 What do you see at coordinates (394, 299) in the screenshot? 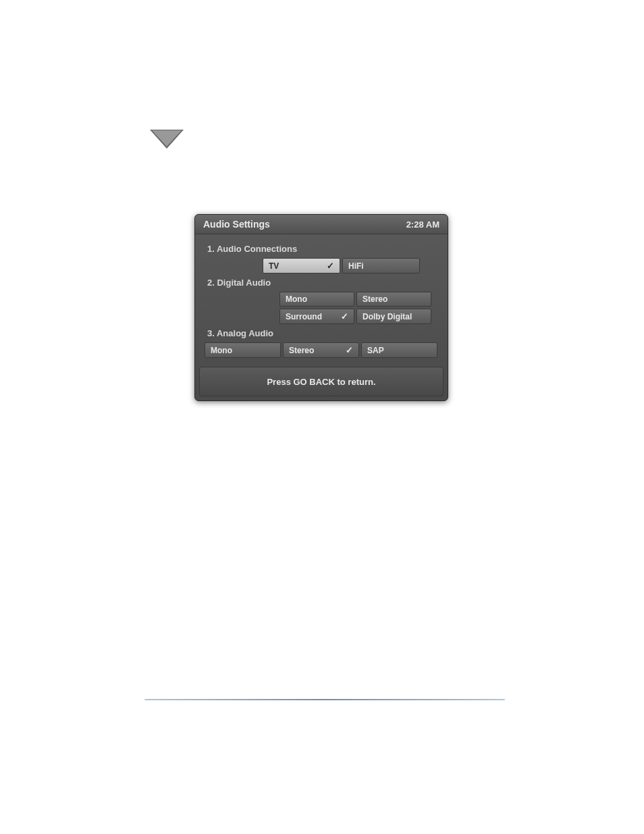
I see `option-stereo-digital: Stereo` at bounding box center [394, 299].